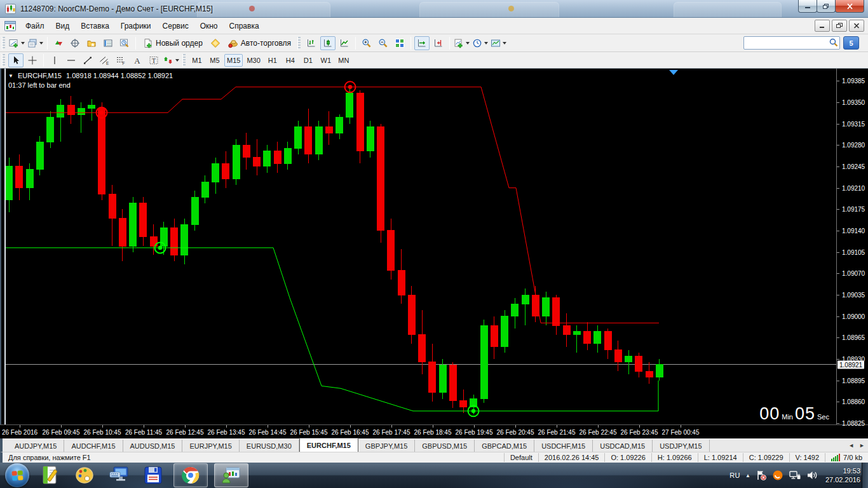 This screenshot has width=868, height=488. I want to click on navigator-button, so click(92, 43).